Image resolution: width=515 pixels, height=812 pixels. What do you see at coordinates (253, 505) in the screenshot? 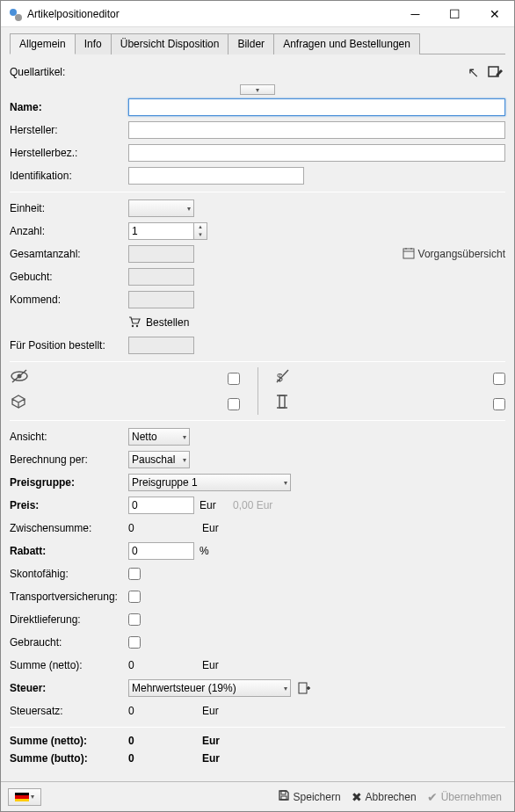
I see `preis-hint: 0,00 Eur` at bounding box center [253, 505].